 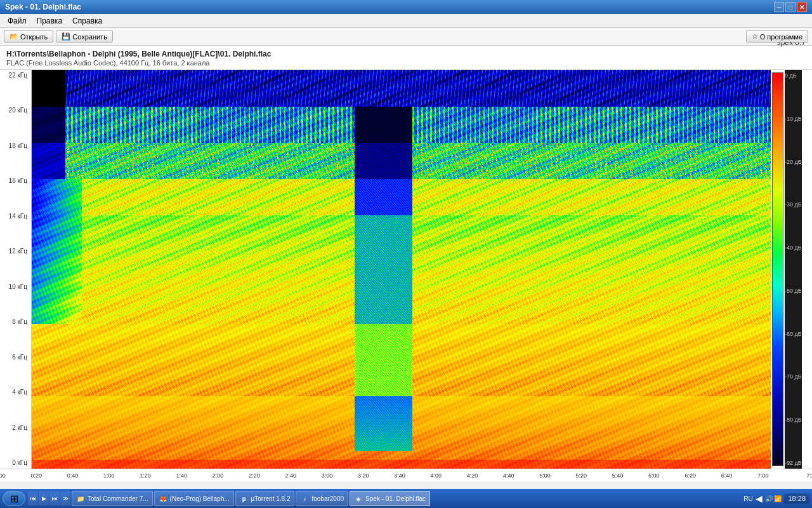 What do you see at coordinates (727, 476) in the screenshot?
I see `time-label: 6:40` at bounding box center [727, 476].